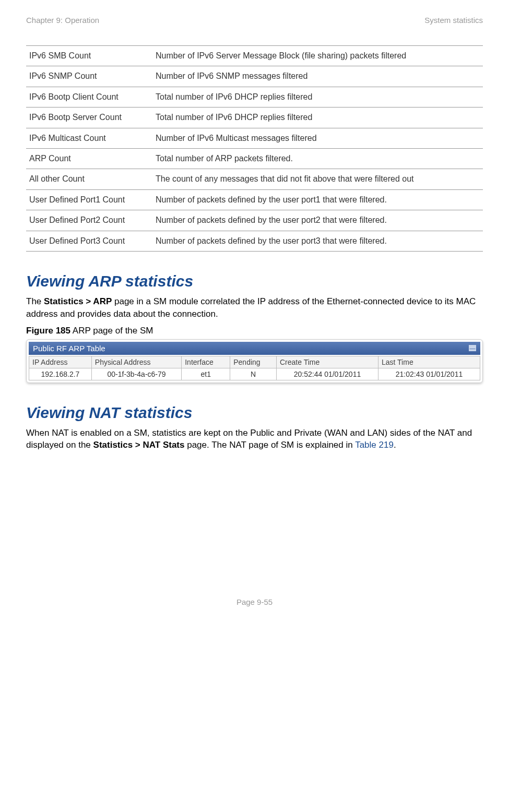 The image size is (509, 812). What do you see at coordinates (317, 138) in the screenshot?
I see `stat-desc: Number of IPv6 Multicast messages filter…` at bounding box center [317, 138].